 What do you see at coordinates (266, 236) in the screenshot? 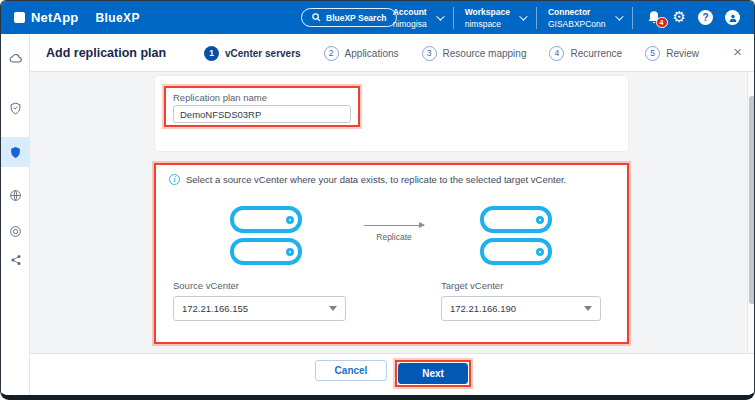
I see `source-servers-icon` at bounding box center [266, 236].